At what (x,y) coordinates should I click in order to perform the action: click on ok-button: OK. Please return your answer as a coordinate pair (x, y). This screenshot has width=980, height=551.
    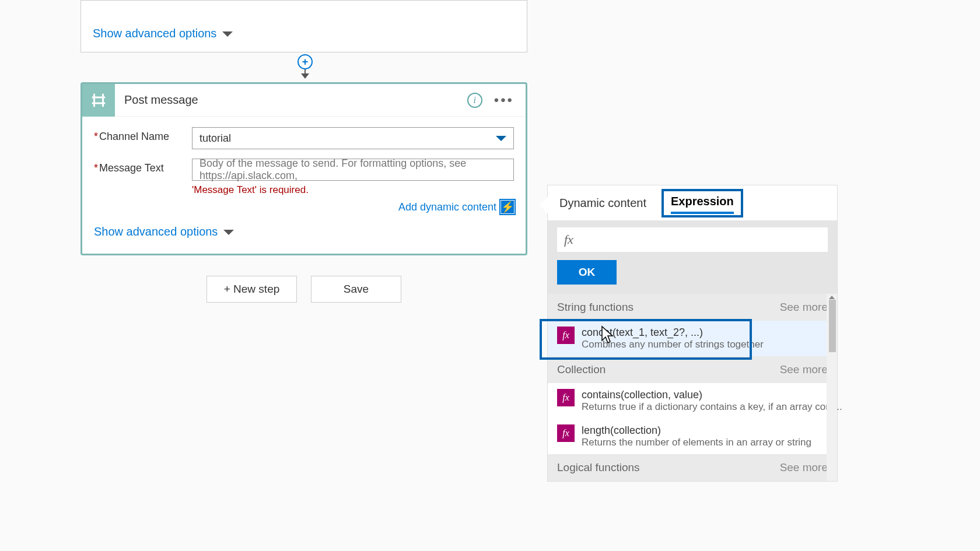
    Looking at the image, I should click on (587, 272).